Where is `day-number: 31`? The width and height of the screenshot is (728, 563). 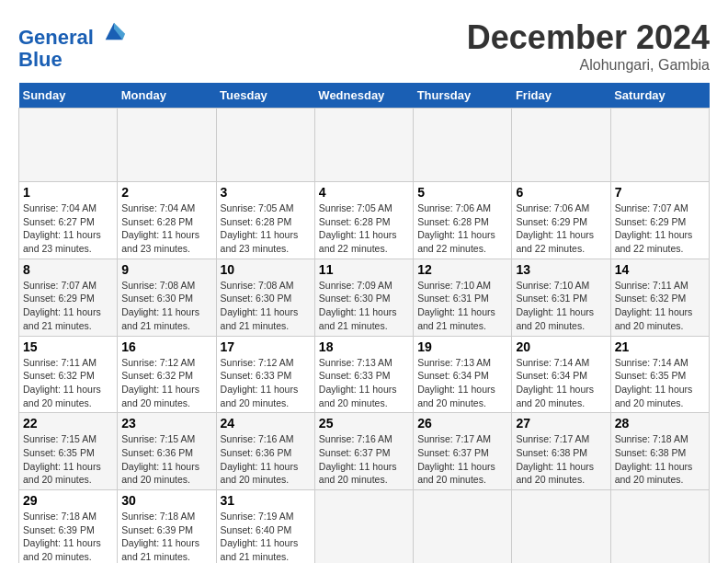
day-number: 31 is located at coordinates (266, 500).